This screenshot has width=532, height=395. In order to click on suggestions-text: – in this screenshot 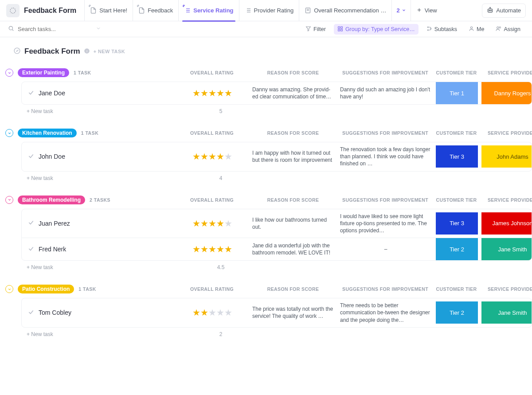, I will do `click(386, 249)`.